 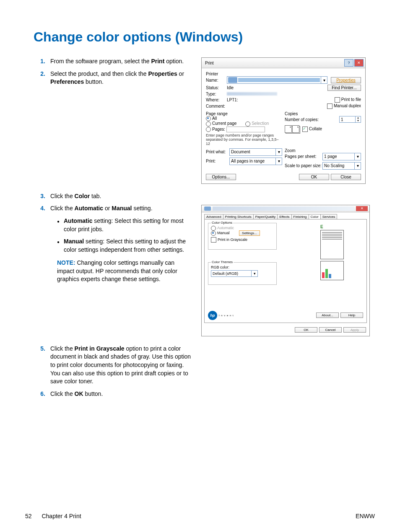 What do you see at coordinates (158, 61) in the screenshot?
I see `text-bold: Print` at bounding box center [158, 61].